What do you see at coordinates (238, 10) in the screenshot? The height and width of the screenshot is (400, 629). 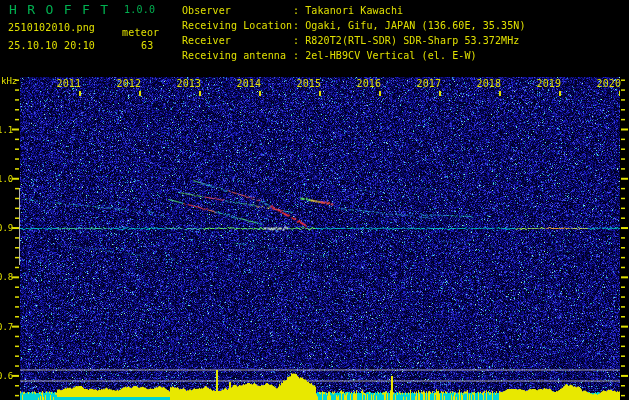 I see `station-label: Observer` at bounding box center [238, 10].